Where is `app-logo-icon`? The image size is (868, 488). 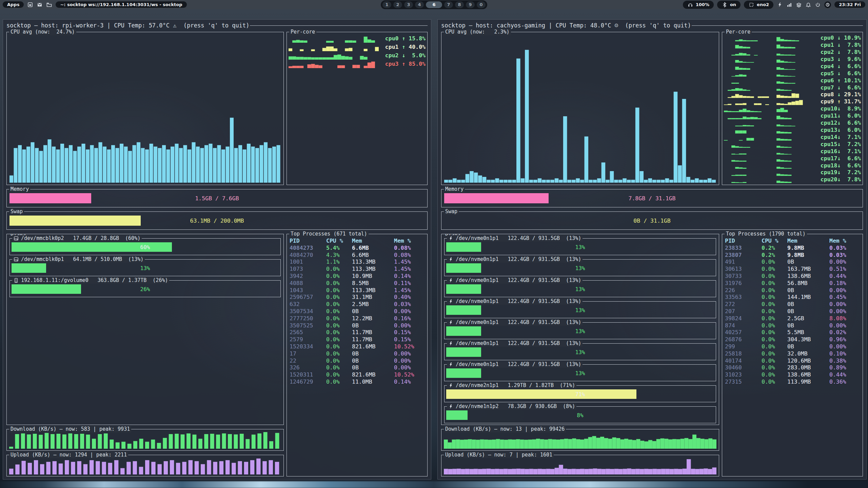
app-logo-icon is located at coordinates (828, 5).